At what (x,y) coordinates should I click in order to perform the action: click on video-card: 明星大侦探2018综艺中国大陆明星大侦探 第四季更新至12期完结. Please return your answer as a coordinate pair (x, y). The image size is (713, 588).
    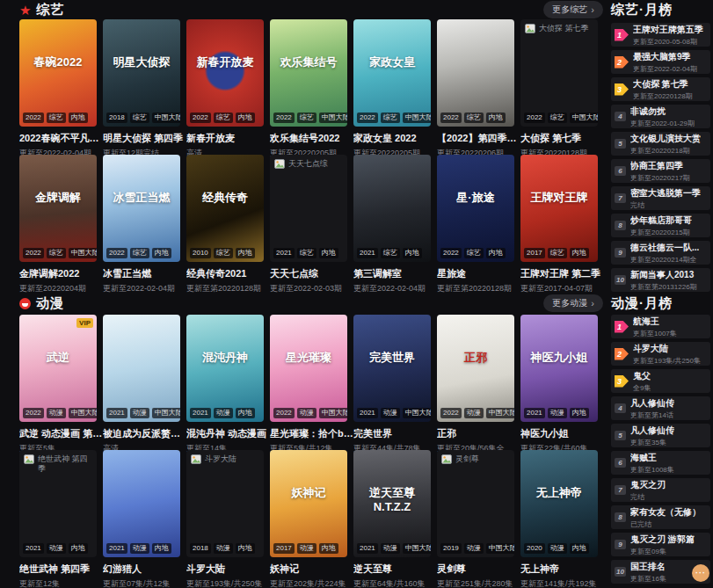
    Looking at the image, I should click on (142, 90).